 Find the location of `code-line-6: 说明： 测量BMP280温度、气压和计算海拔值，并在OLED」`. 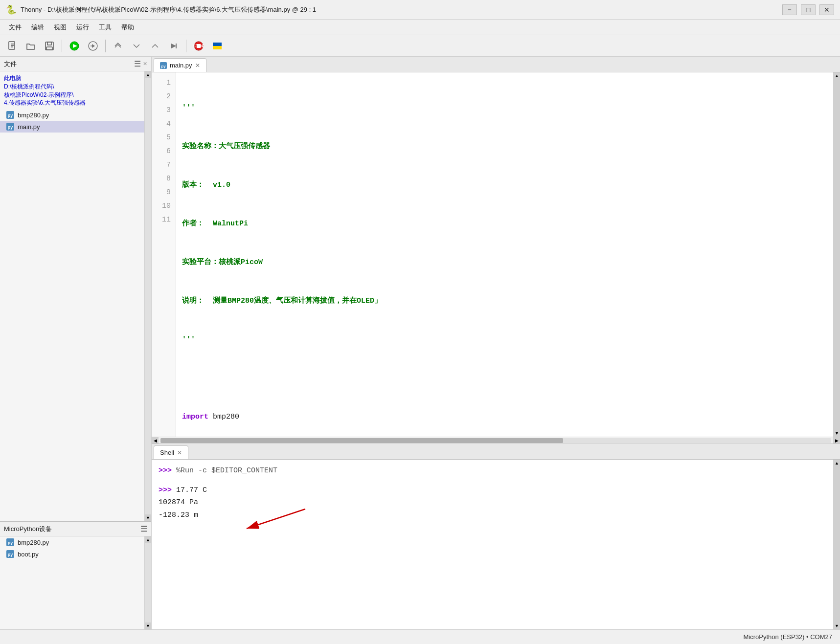

code-line-6: 说明： 测量BMP280温度、气压和计算海拔值，并在OLED」 is located at coordinates (505, 301).